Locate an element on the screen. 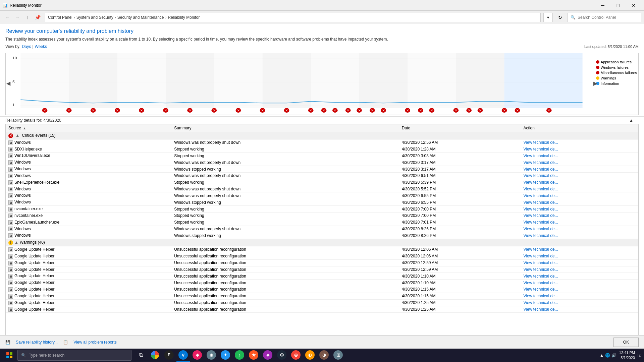 The height and width of the screenshot is (362, 644). save-history-link: Save reliability history... is located at coordinates (37, 342).